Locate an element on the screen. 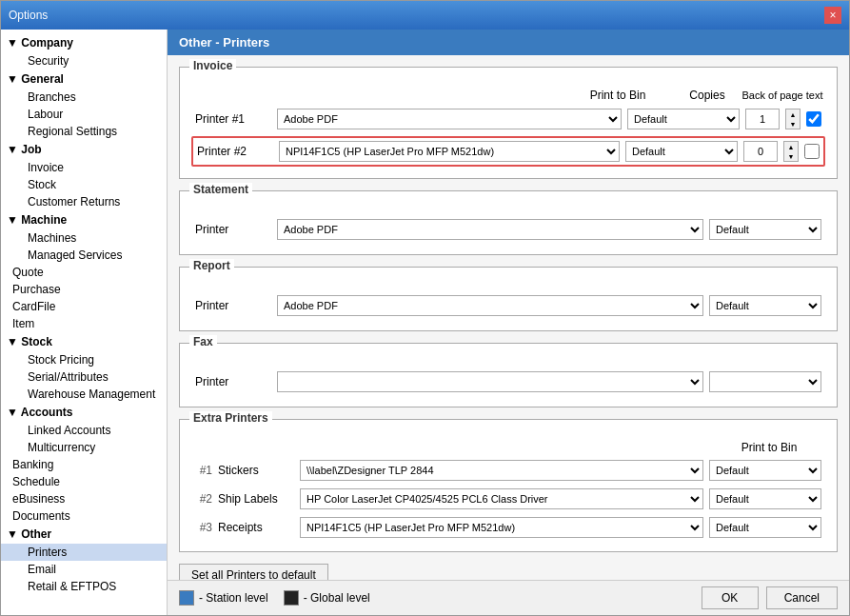  title-bar: Options × is located at coordinates (425, 15).